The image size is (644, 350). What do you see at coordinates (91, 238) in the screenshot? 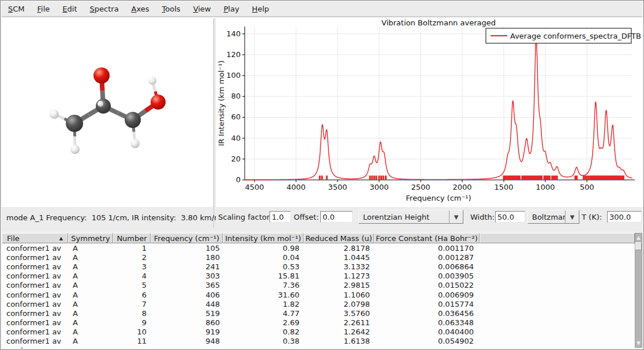
I see `table-header-symmetry: Symmetry` at bounding box center [91, 238].